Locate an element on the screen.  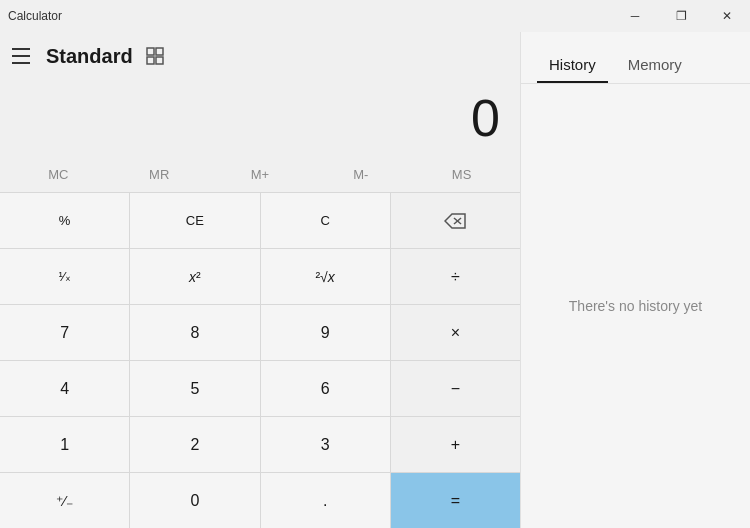
titlebar-controls: ─ ❐ ✕ is located at coordinates (681, 16).